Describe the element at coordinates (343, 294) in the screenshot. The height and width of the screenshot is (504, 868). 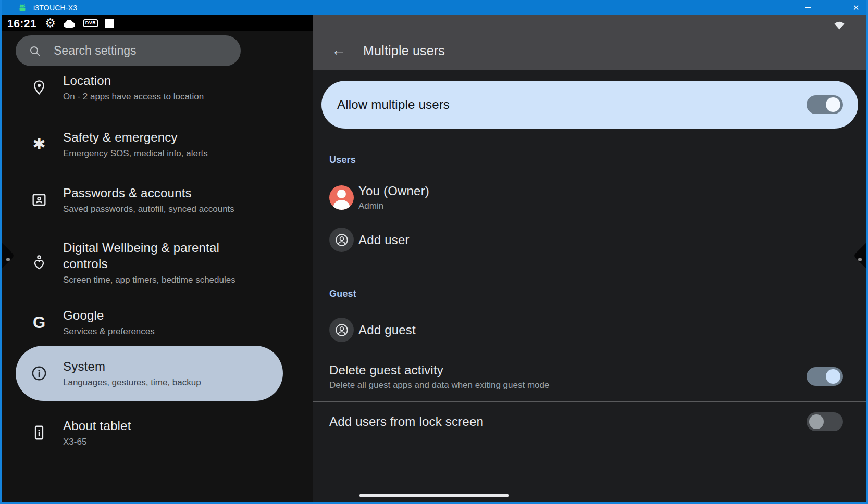
I see `section-label-guest: Guest` at that location.